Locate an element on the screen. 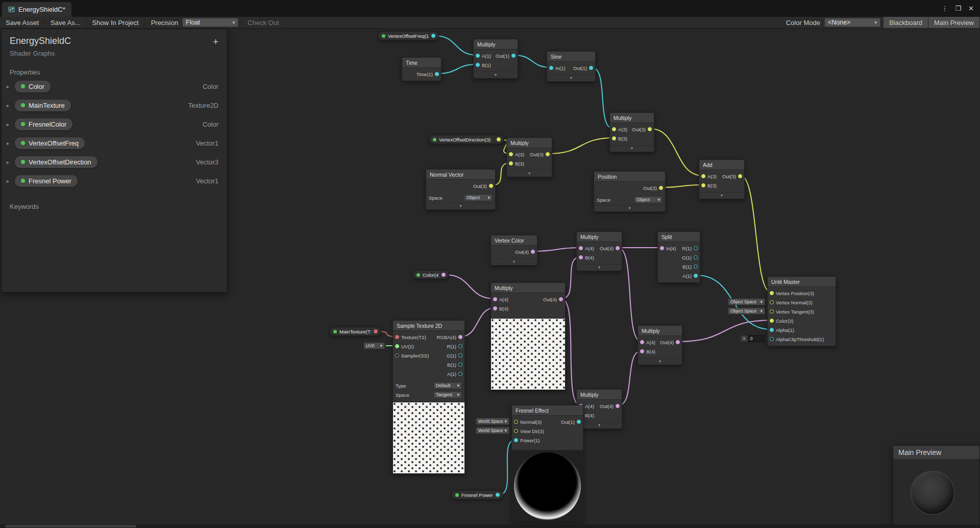 This screenshot has width=980, height=528. node-time: TimeTime(1) is located at coordinates (422, 69).